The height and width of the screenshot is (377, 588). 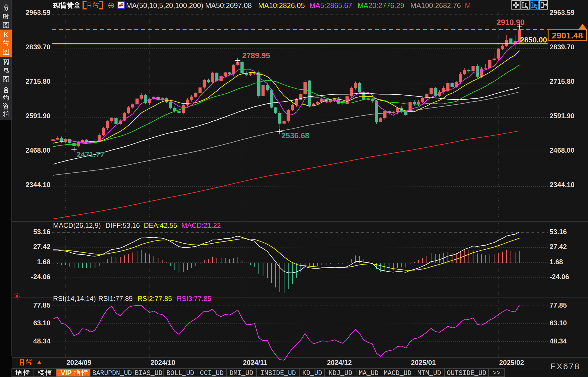 I want to click on svg-text: 2025/01, so click(x=424, y=363).